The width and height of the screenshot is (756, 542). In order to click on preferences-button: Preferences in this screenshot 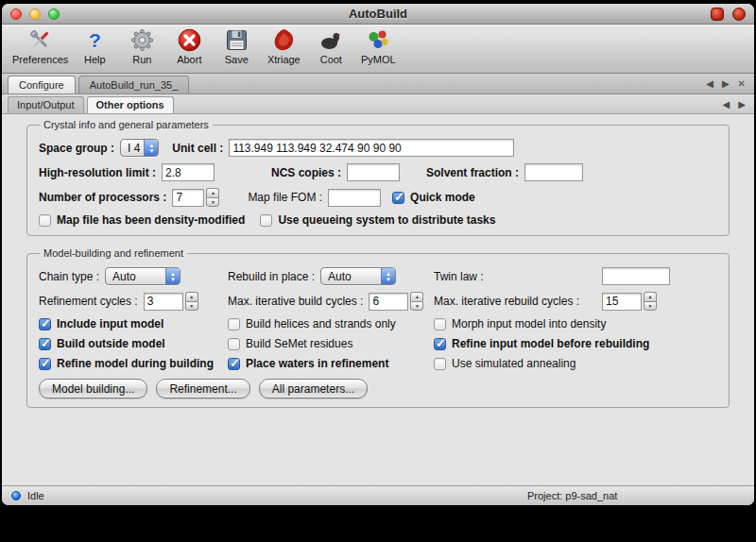, I will do `click(40, 46)`.